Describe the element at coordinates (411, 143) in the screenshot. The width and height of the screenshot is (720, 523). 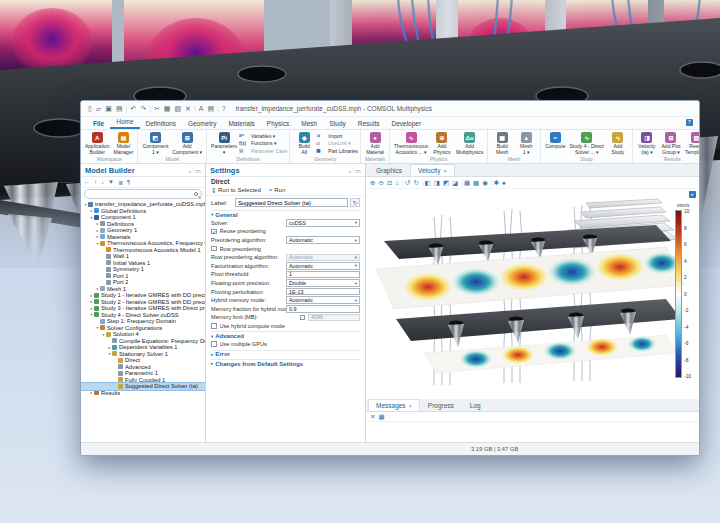
I see `ribbon-button-thermoviscous: ∿Thermoviscous Acoustics ... ▾` at that location.